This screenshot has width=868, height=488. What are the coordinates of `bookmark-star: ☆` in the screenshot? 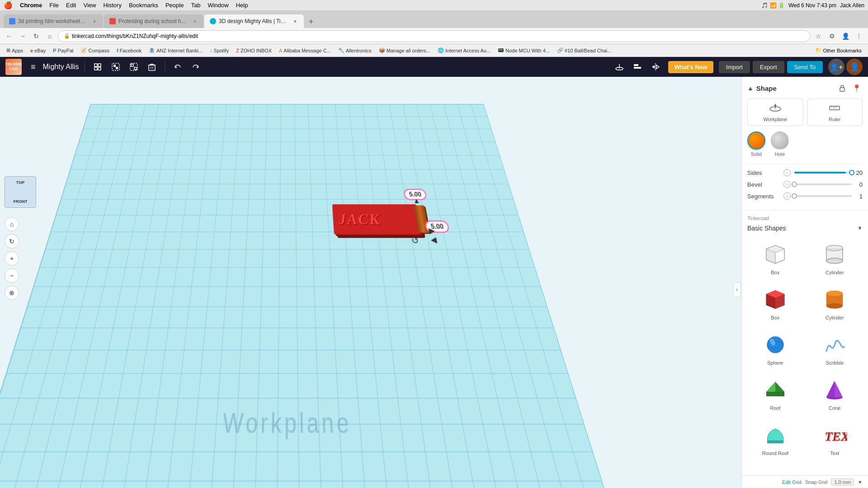 It's located at (818, 36).